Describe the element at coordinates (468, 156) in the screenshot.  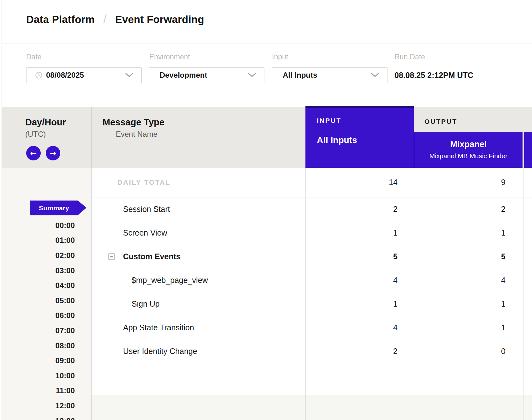
I see `mixpanel-column-subtitle: Mixpanel MB Music Finder` at that location.